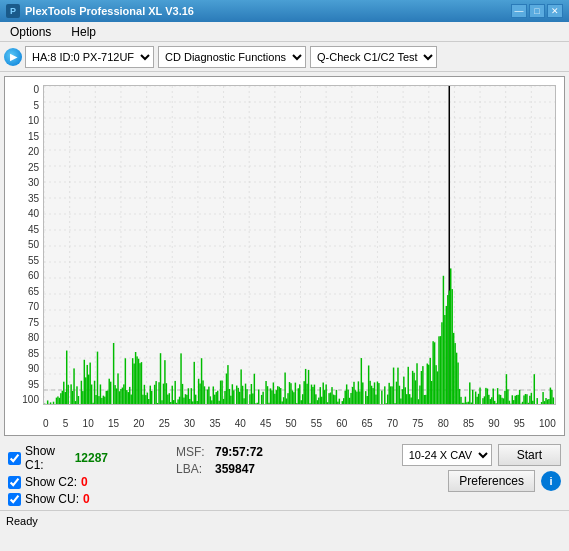 The width and height of the screenshot is (569, 551). What do you see at coordinates (23, 245) in the screenshot?
I see `y-axis-labels: 100 95 90 85 80 75 70 65 60 55 50 45 40 …` at bounding box center [23, 245].